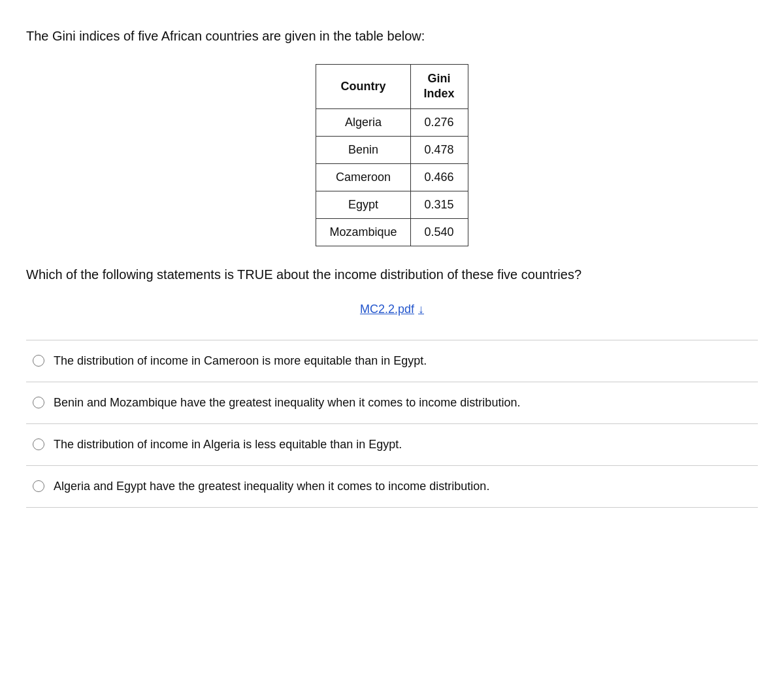  What do you see at coordinates (392, 445) in the screenshot?
I see `option-item: The distribution of income in Algeria is…` at bounding box center [392, 445].